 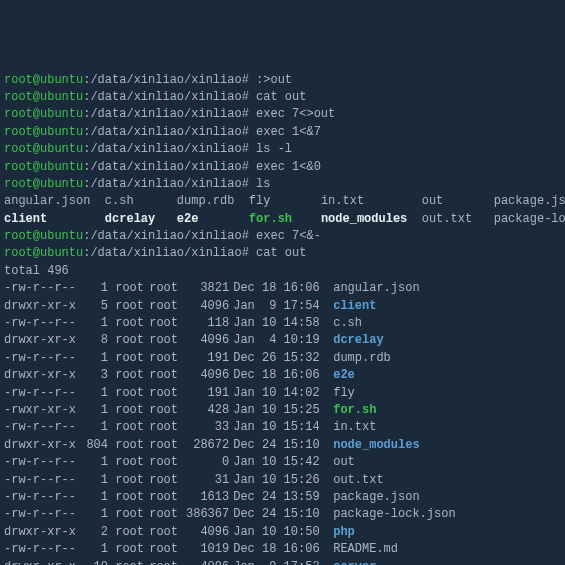 What do you see at coordinates (342, 462) in the screenshot?
I see `filename: out` at bounding box center [342, 462].